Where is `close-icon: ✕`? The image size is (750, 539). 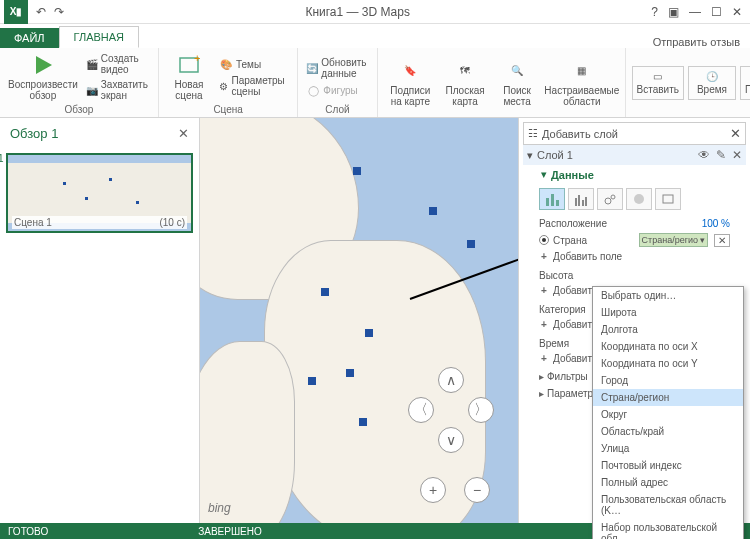 close-icon: ✕ is located at coordinates (737, 12).